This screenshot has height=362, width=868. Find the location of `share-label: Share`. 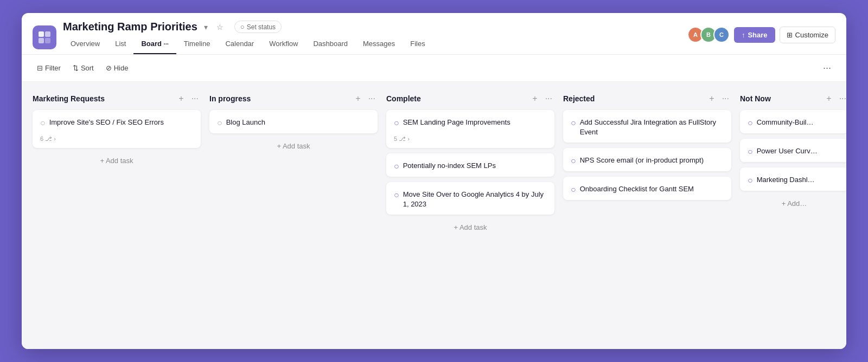

share-label: Share is located at coordinates (757, 35).